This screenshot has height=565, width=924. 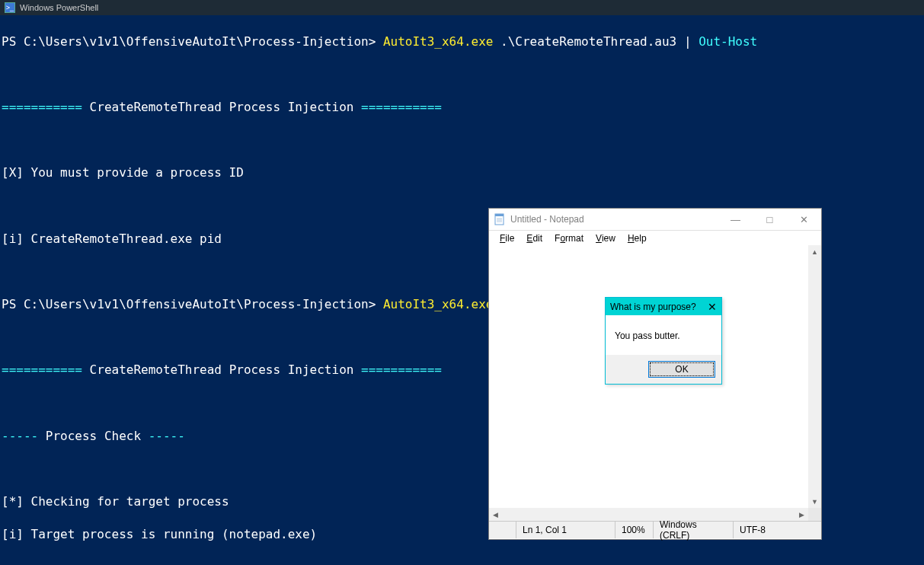 What do you see at coordinates (462, 173) in the screenshot?
I see `output-line: [X] You must provide a process ID` at bounding box center [462, 173].